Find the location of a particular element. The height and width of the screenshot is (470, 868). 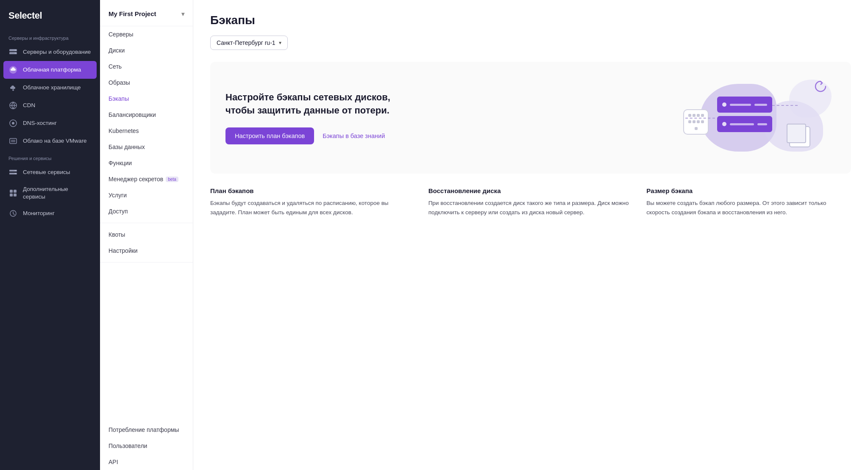

subnav-databases: Базы данных is located at coordinates (147, 147).